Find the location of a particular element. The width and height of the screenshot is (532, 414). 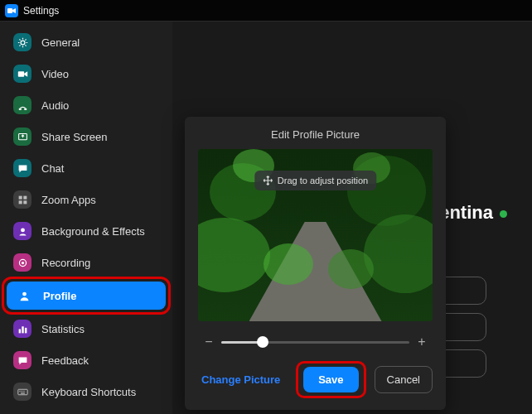

sidebar-item-accessibility: Accessibility is located at coordinates (86, 412).